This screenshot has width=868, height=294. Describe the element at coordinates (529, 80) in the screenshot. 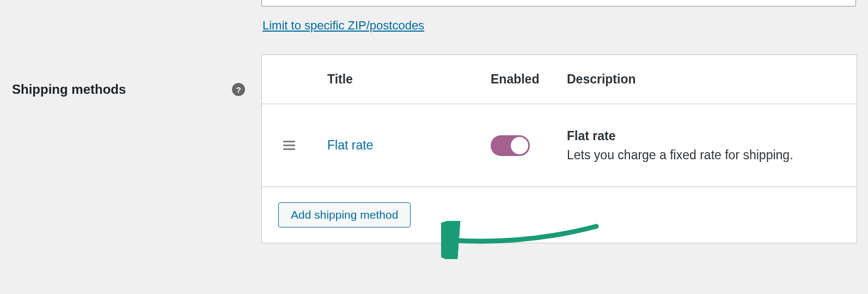

I see `header-enabled: Enabled` at that location.